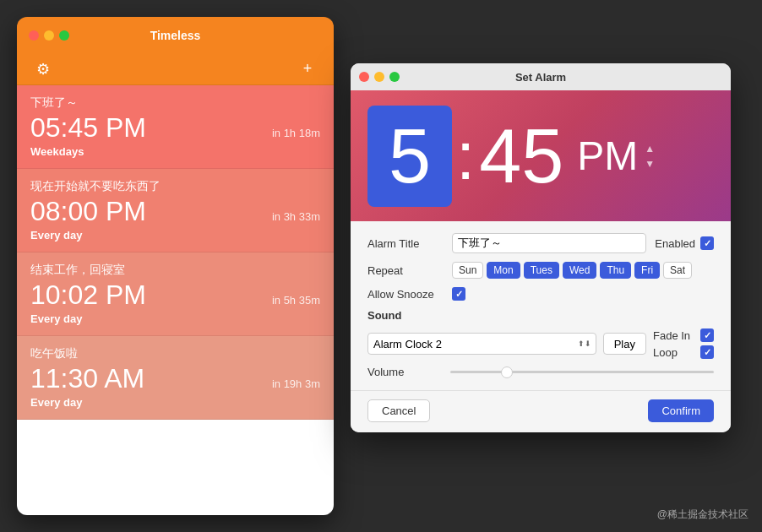 The height and width of the screenshot is (532, 762). What do you see at coordinates (88, 378) in the screenshot?
I see `alarm-time: 11:30 AM` at bounding box center [88, 378].